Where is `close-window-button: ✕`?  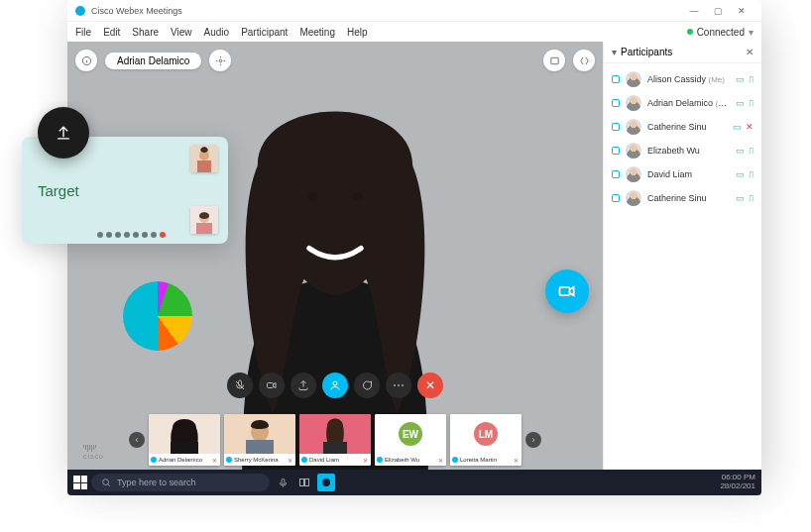
close-window-button: ✕ is located at coordinates (742, 11).